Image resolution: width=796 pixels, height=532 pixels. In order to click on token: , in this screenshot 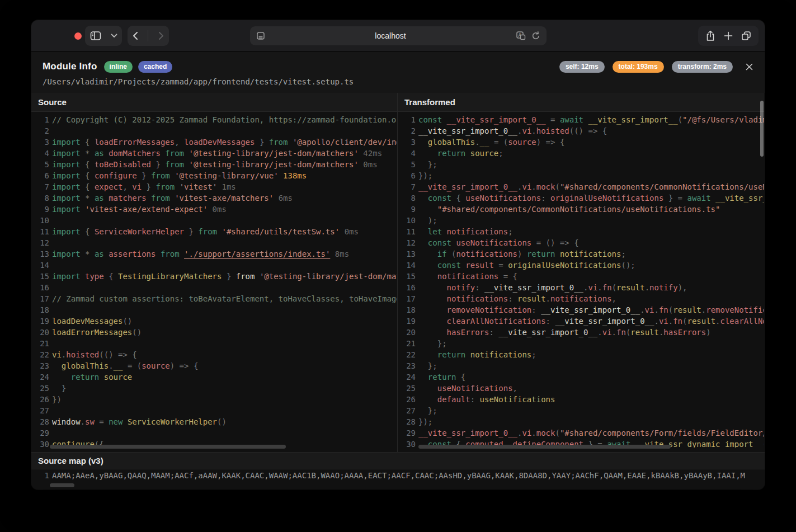, I will do `click(614, 299)`.